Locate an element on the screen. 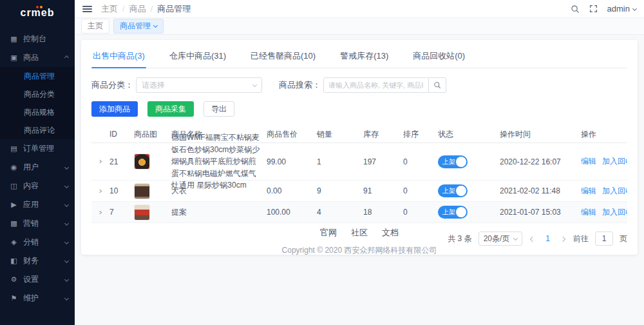 The width and height of the screenshot is (644, 325). sidebar-item-finance: ◧ 财务 is located at coordinates (37, 261).